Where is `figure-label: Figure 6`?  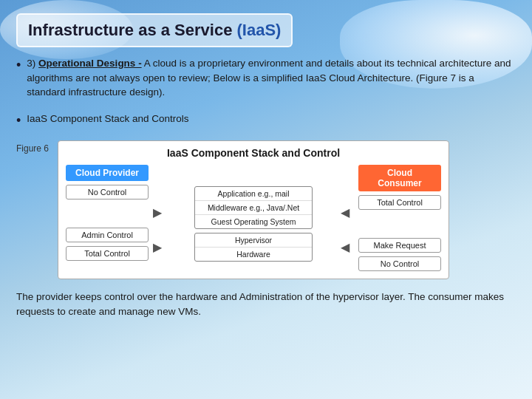 figure-label: Figure 6 is located at coordinates (33, 149).